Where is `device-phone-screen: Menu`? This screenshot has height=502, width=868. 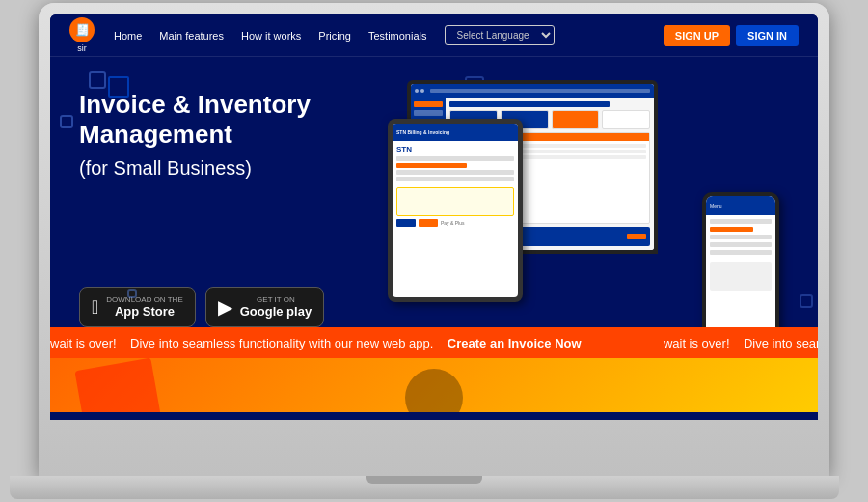 device-phone-screen: Menu is located at coordinates (741, 262).